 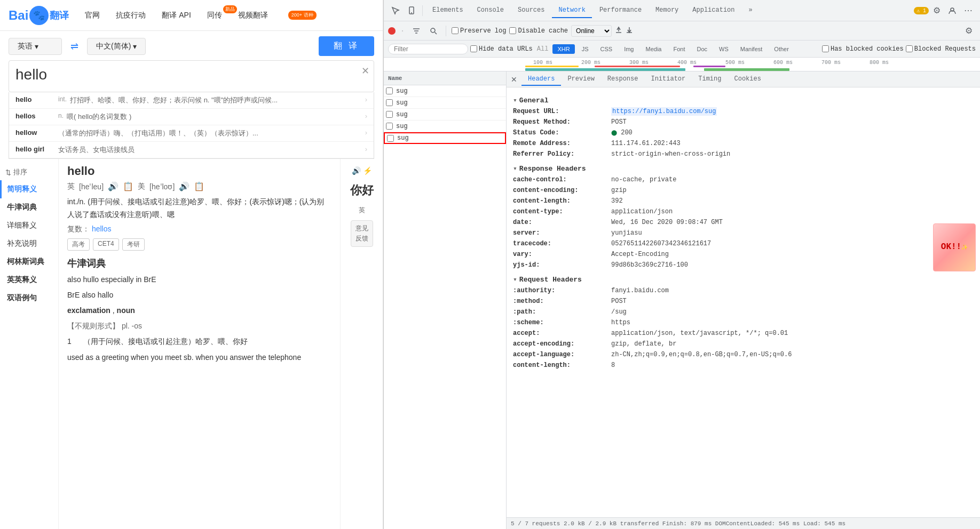 What do you see at coordinates (412, 11) in the screenshot?
I see `device-toggle-btn` at bounding box center [412, 11].